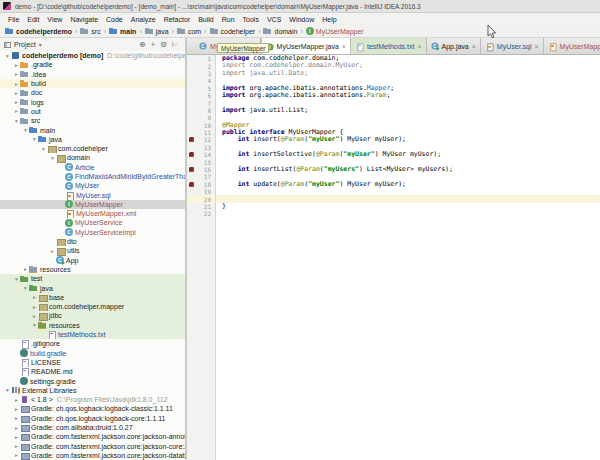  What do you see at coordinates (572, 46) in the screenshot?
I see `tab-myusermapper-xml: MyUserMapper.xml×` at bounding box center [572, 46].